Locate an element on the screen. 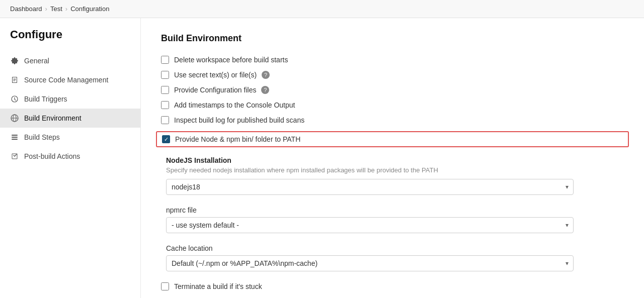 This screenshot has height=298, width=644. steps-icon is located at coordinates (15, 137).